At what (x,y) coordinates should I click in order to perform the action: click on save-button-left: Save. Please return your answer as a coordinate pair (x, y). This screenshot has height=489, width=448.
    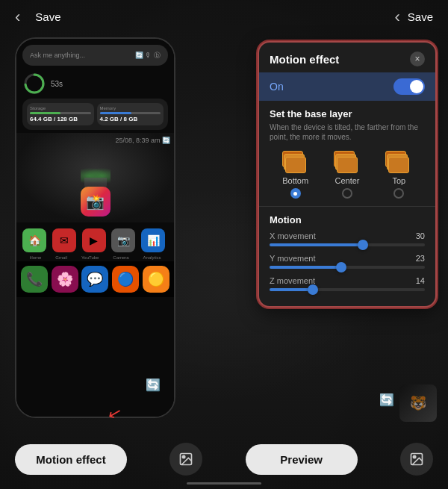
    Looking at the image, I should click on (48, 16).